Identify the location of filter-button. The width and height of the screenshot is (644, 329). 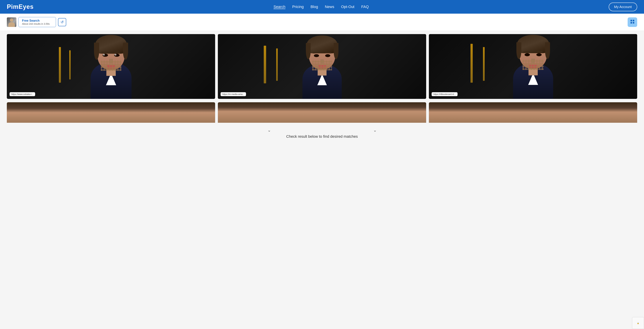
(632, 22).